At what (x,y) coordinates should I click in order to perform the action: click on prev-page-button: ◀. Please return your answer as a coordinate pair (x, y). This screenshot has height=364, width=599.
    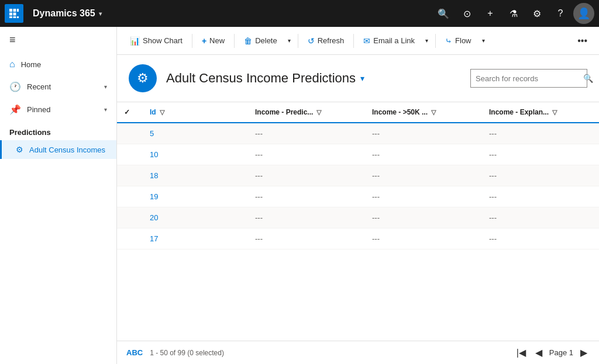
    Looking at the image, I should click on (539, 353).